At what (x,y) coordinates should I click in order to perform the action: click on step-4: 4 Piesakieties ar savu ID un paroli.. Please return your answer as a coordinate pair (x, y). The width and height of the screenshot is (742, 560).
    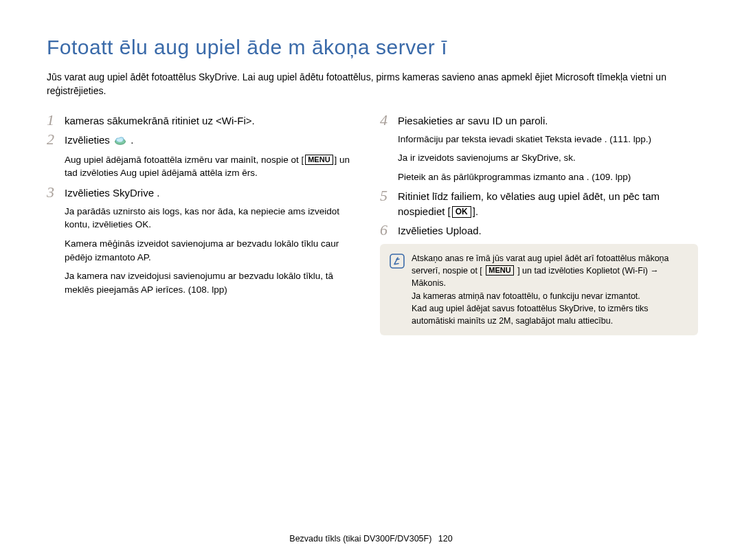
    Looking at the image, I should click on (539, 121).